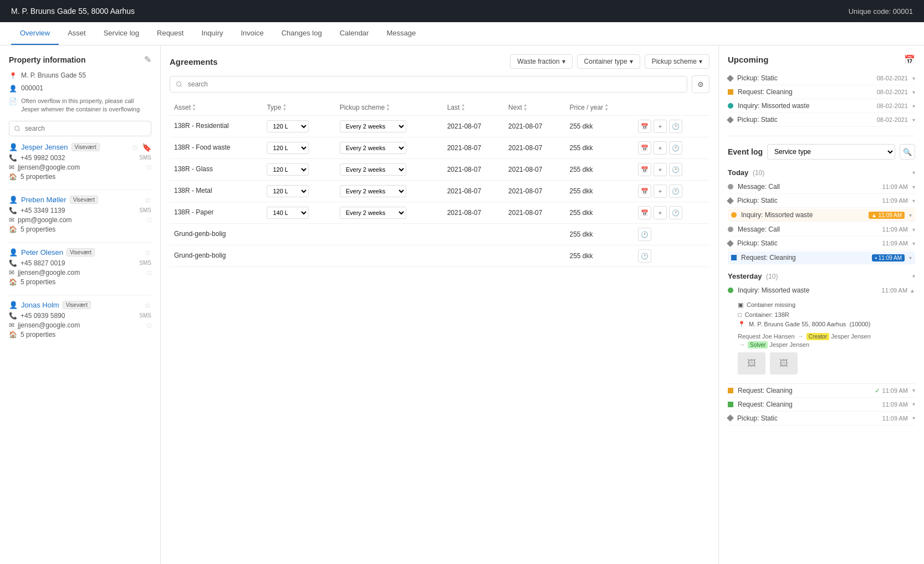  I want to click on event-log-section: Event log Service type 🔍 Today (10) ▾ Me…, so click(821, 280).